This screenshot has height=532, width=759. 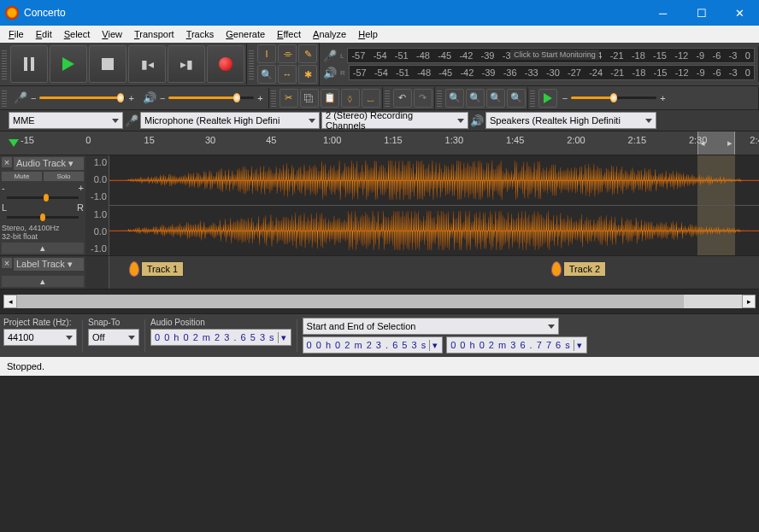 I want to click on track-label: Track 1, so click(x=156, y=269).